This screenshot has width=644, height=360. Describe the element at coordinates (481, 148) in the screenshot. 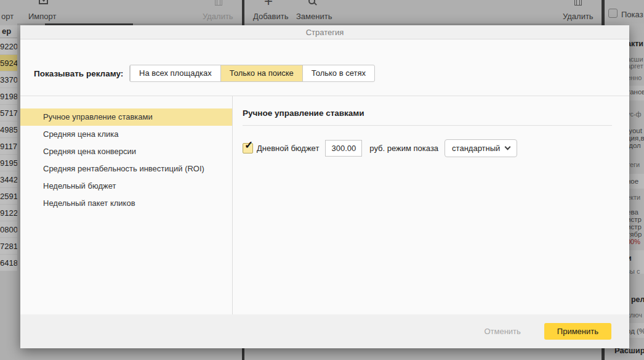

I see `display-mode-select: стандартный` at that location.